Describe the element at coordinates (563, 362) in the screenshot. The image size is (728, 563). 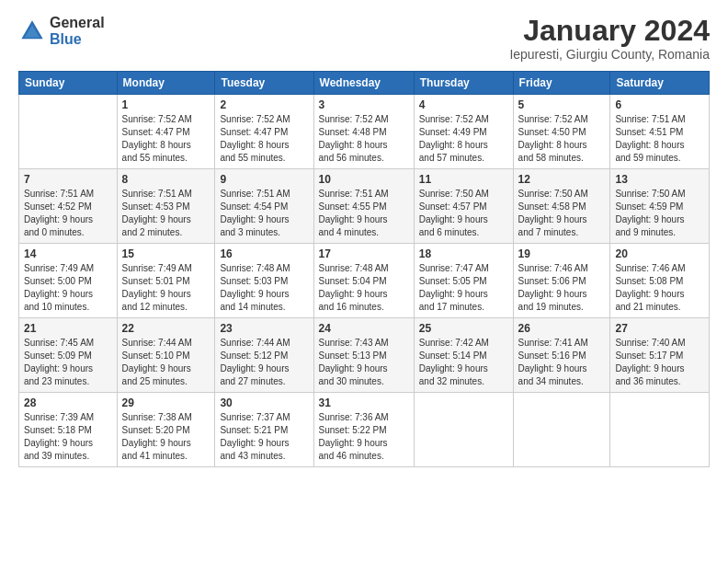
I see `day-info: Sunrise: 7:41 AMSunset: 5:16 PMDaylight:…` at that location.